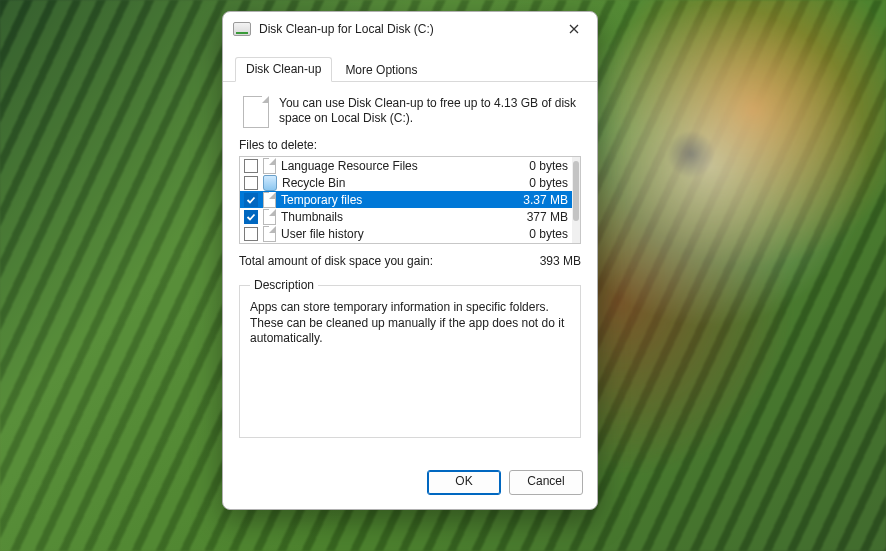 The height and width of the screenshot is (551, 886). I want to click on close-button, so click(574, 29).